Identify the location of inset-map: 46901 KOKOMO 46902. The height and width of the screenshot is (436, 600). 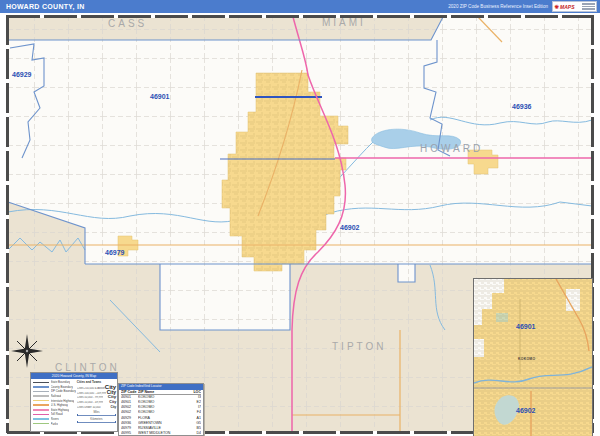
(533, 357).